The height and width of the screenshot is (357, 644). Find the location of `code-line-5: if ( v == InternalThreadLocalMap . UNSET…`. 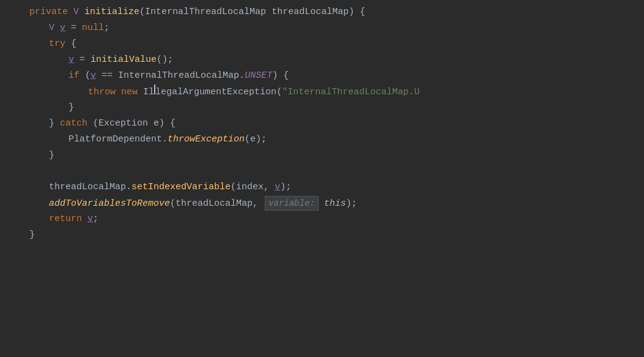

code-line-5: if ( v == InternalThreadLocalMap . UNSET… is located at coordinates (322, 77).